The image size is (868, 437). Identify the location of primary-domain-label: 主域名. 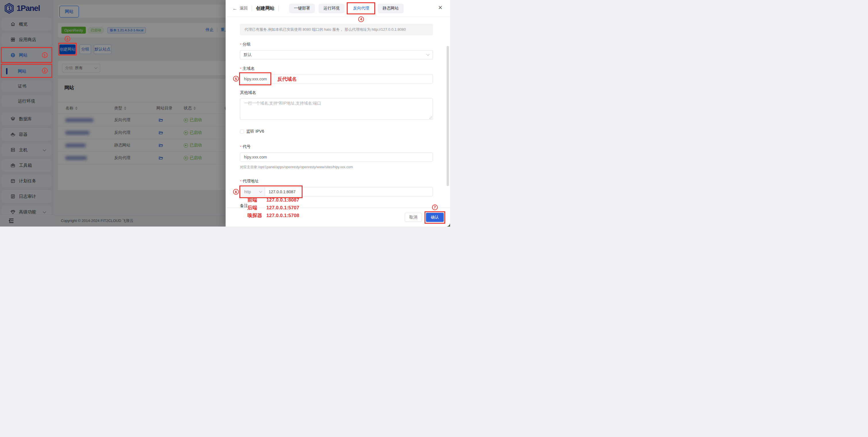
(249, 69).